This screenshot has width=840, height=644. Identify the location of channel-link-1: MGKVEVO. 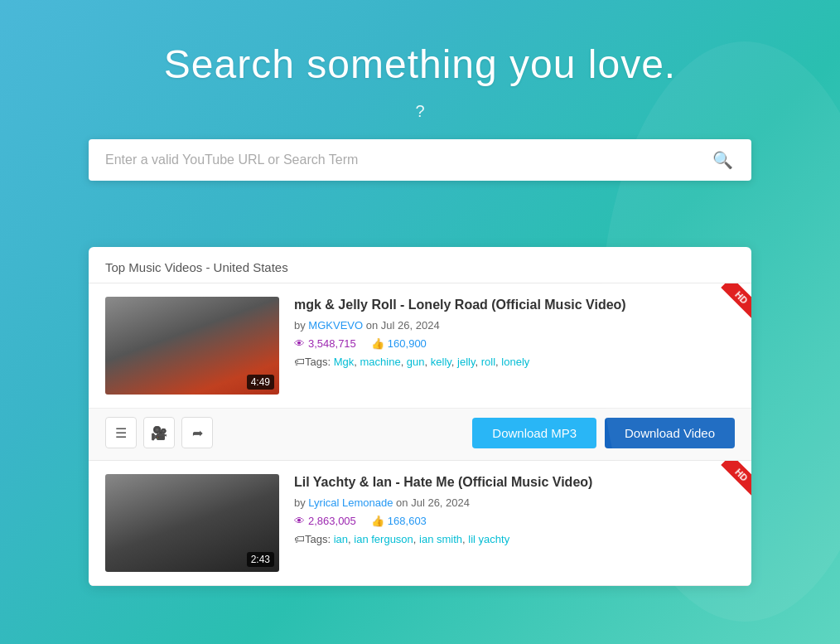
(336, 325).